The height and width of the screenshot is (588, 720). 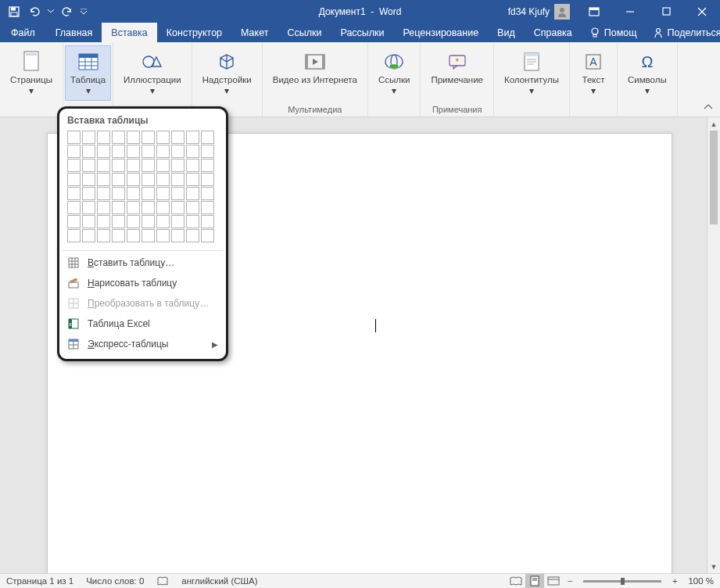 What do you see at coordinates (714, 177) in the screenshot?
I see `scroll-thumb` at bounding box center [714, 177].